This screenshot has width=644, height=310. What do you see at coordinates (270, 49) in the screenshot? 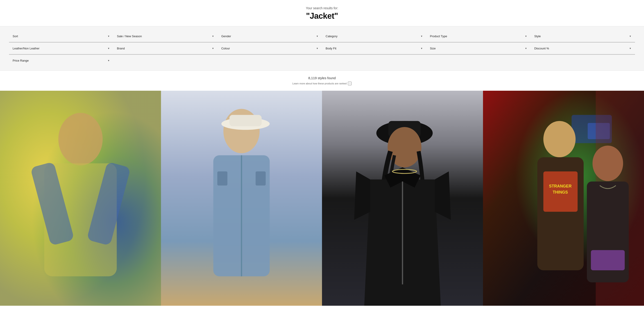
I see `filter-colour: Colour ▼` at bounding box center [270, 49].